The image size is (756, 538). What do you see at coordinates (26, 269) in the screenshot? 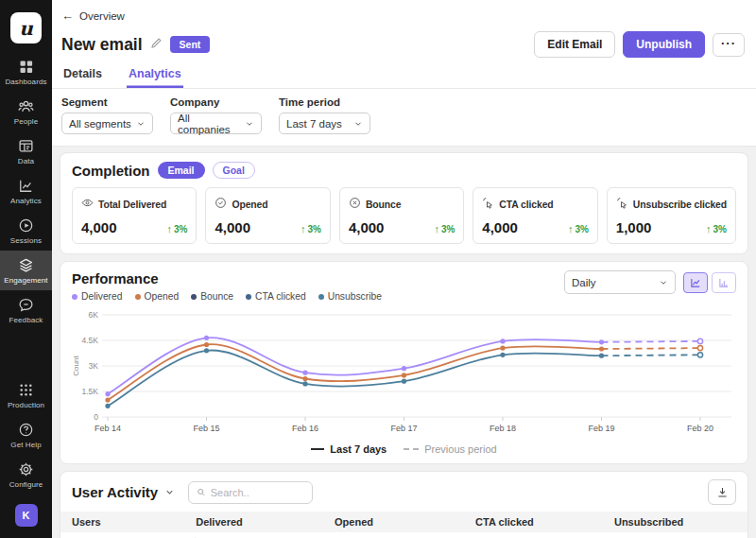
I see `sidebar: u Dashboards People Data Analytics Sessi…` at bounding box center [26, 269].